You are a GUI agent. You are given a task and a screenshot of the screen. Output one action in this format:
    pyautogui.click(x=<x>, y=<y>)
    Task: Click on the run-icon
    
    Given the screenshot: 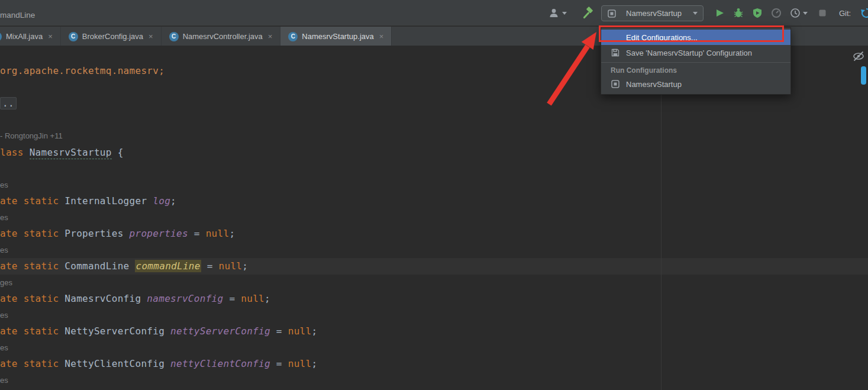 What is the action you would take?
    pyautogui.click(x=719, y=13)
    